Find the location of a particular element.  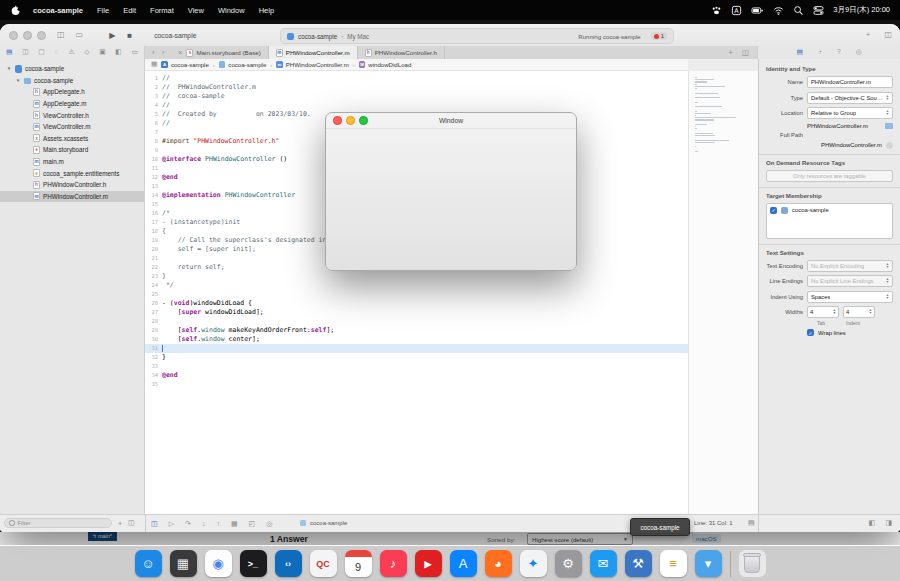

close-window-icon is located at coordinates (14, 36).